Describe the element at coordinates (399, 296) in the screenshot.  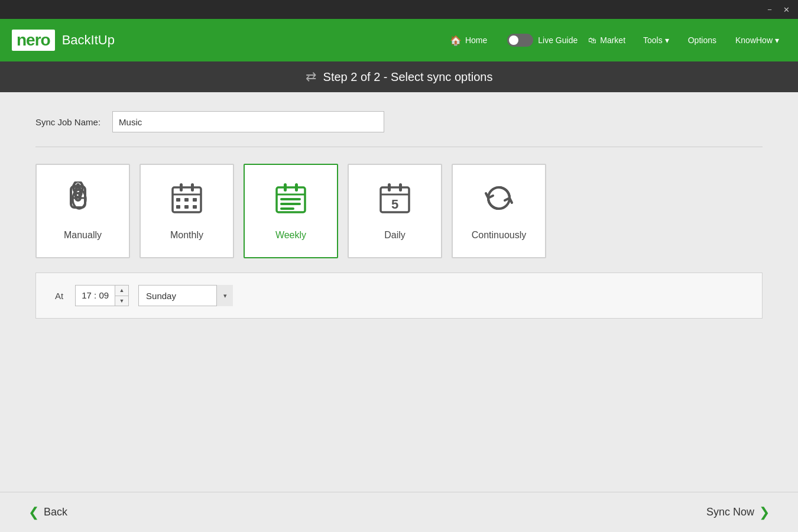
I see `schedule-panel: At 17 : 09 ▲ ▼ Sunday Monday Tuesday Wed…` at that location.